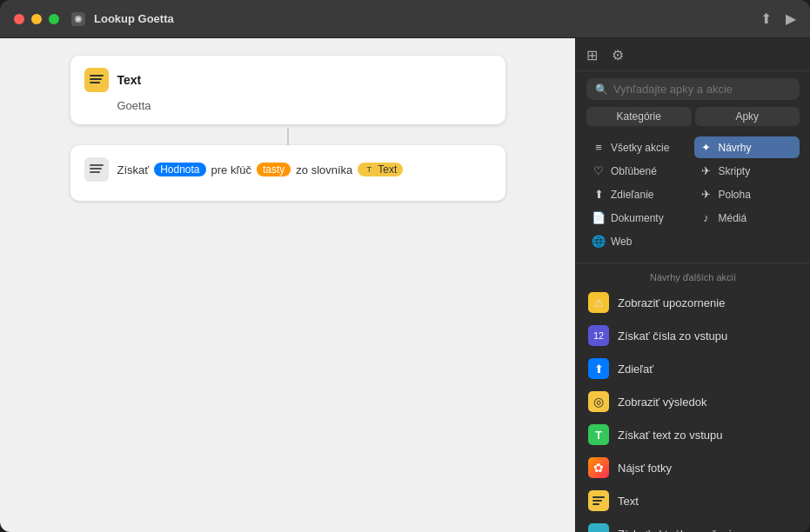 This screenshot has width=810, height=532. What do you see at coordinates (693, 55) in the screenshot?
I see `sidebar-top: ⊞ ⚙` at bounding box center [693, 55].